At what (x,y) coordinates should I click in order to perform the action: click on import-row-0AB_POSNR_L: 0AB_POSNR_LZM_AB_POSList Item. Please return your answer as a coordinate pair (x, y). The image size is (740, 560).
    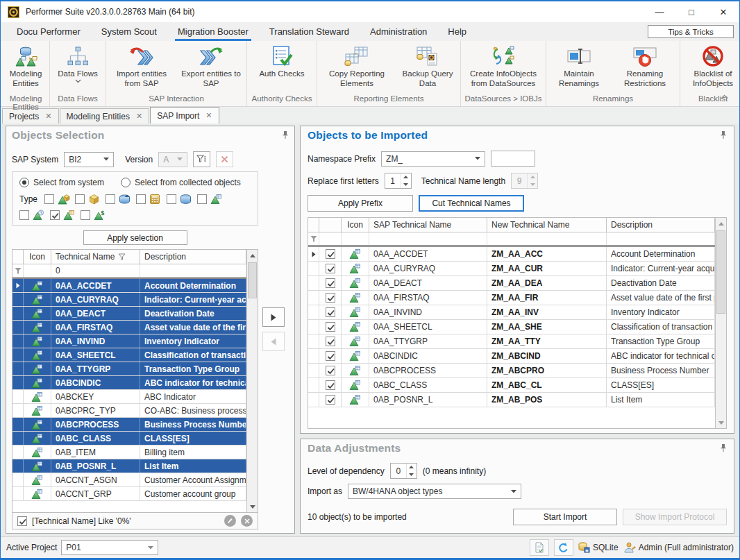
    Looking at the image, I should click on (512, 400).